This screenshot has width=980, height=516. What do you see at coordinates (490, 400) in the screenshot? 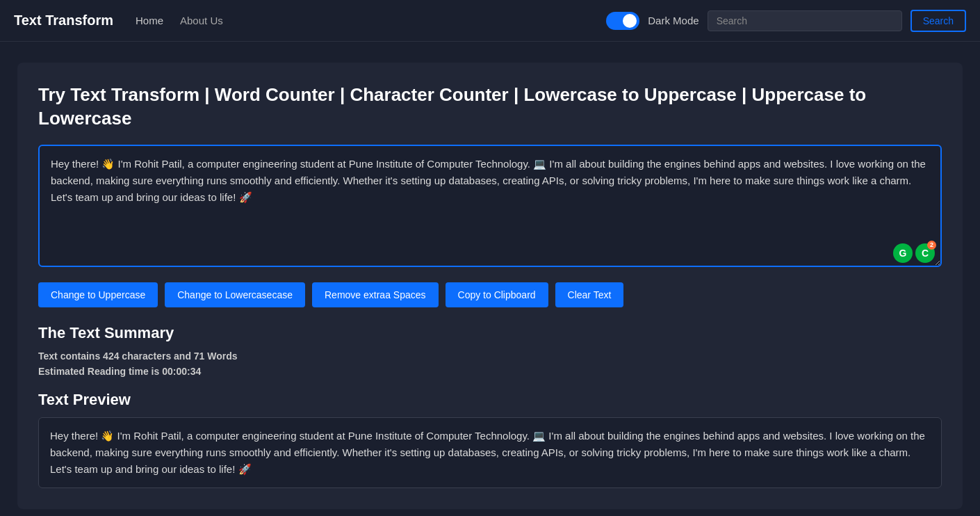
I see `preview-title: Text Preview` at bounding box center [490, 400].